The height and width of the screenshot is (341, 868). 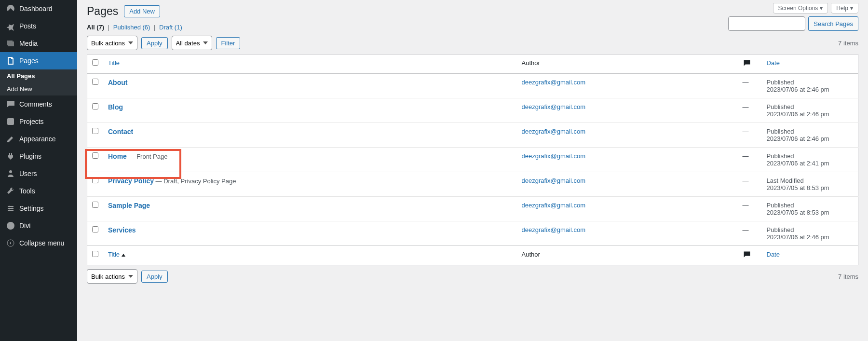 I want to click on sidebar-item-label: Plugins, so click(x=30, y=156).